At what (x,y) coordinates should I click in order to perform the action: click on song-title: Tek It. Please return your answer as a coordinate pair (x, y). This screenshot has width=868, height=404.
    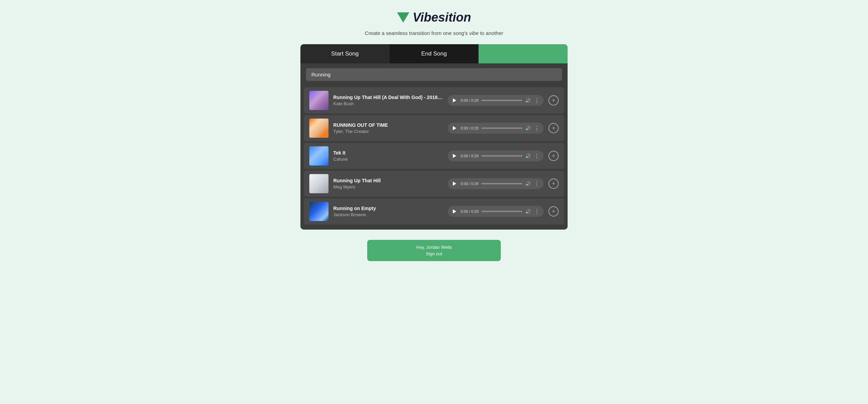
    Looking at the image, I should click on (388, 153).